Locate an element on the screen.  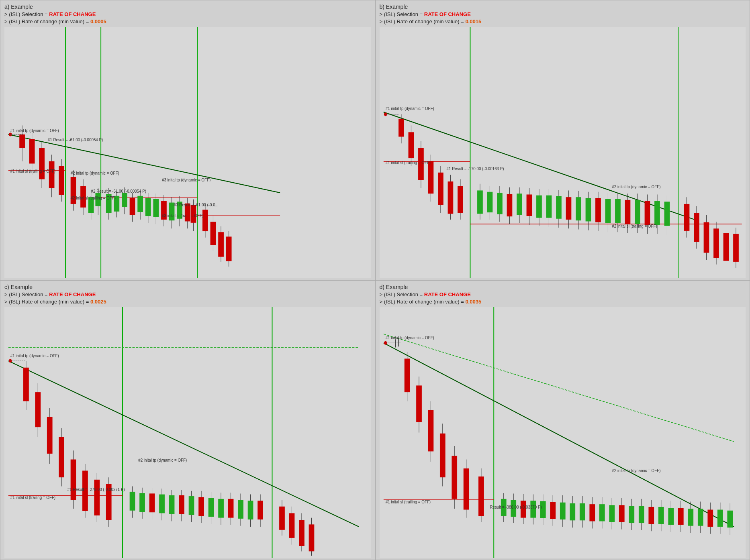
panel-a-value: 0.0005 is located at coordinates (98, 22).